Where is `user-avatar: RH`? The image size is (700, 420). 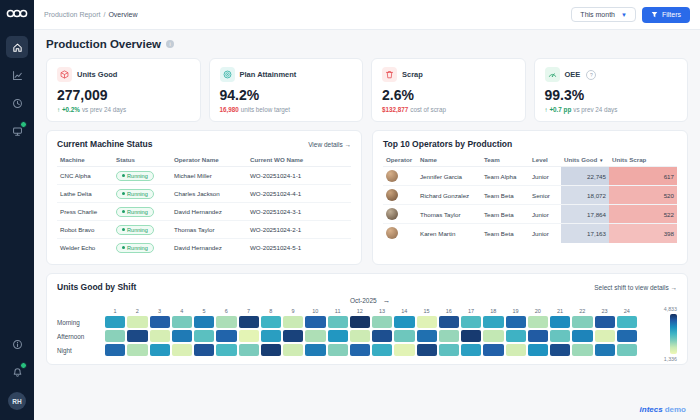
user-avatar: RH is located at coordinates (17, 401).